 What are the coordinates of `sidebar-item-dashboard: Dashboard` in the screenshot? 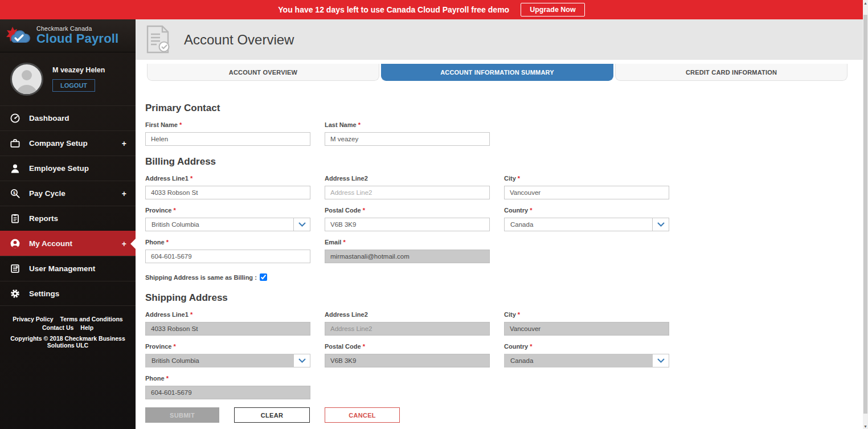 It's located at (68, 118).